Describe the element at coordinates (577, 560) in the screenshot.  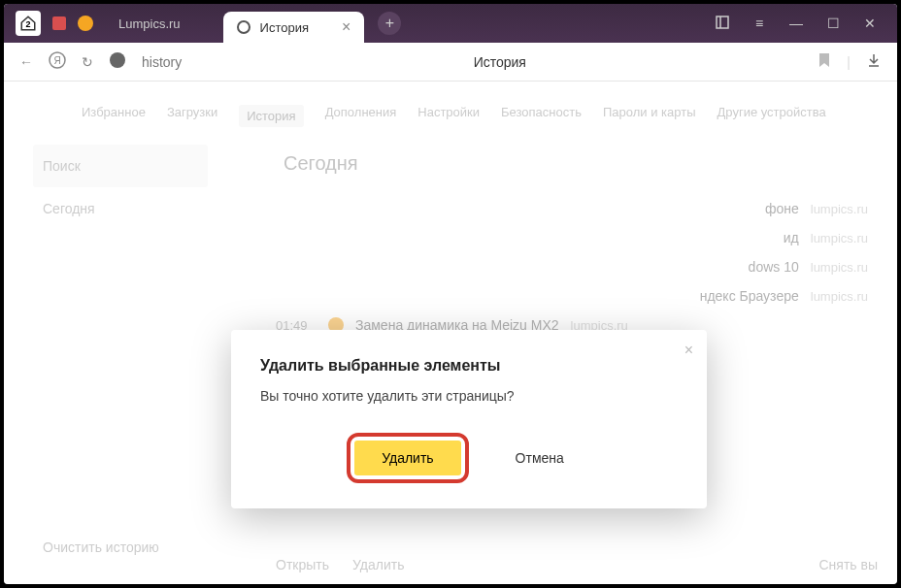
I see `selection-footer: Открыть Удалить Снять вы` at that location.